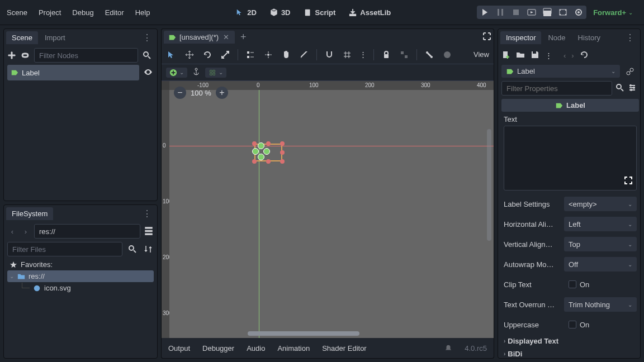 The image size is (644, 362). I want to click on ruler-tool-icon, so click(304, 55).